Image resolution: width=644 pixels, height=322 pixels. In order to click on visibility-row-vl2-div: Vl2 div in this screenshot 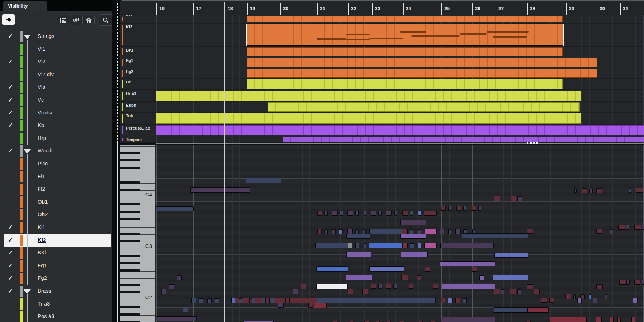, I will do `click(56, 75)`.